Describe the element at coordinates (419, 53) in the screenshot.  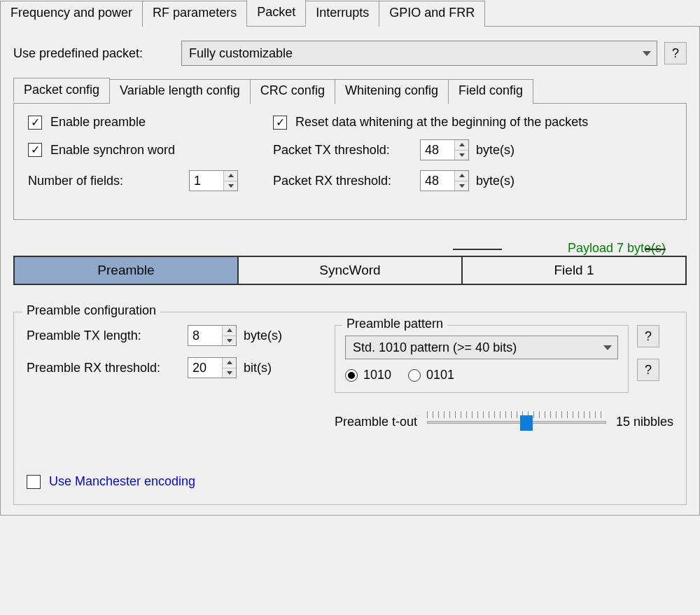
I see `predefined-packet-select: Fully customizable` at that location.